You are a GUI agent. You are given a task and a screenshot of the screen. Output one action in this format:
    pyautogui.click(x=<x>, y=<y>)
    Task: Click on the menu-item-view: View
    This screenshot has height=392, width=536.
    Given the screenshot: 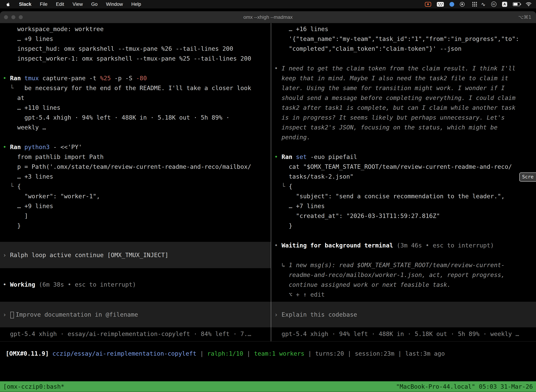 What is the action you would take?
    pyautogui.click(x=78, y=4)
    